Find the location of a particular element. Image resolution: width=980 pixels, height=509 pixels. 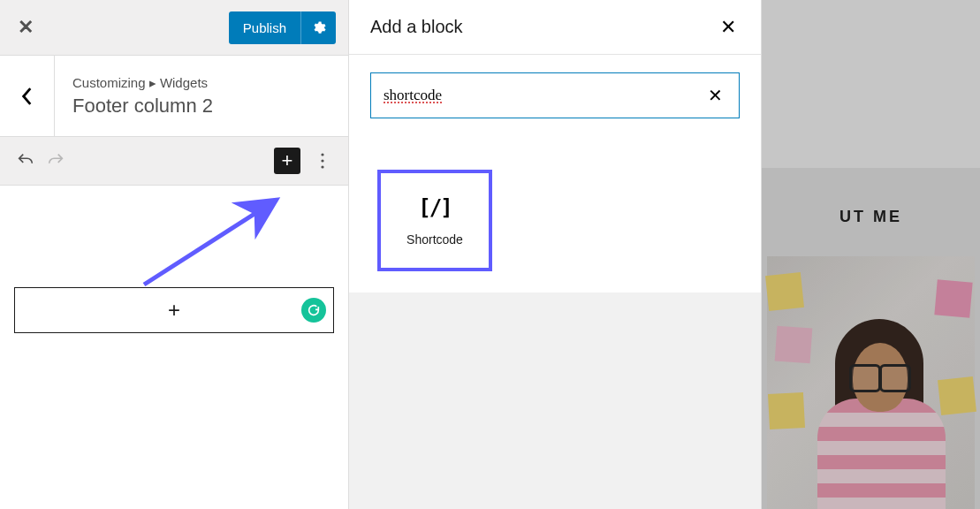

breadcrumb-parent: Customizing is located at coordinates (110, 83).